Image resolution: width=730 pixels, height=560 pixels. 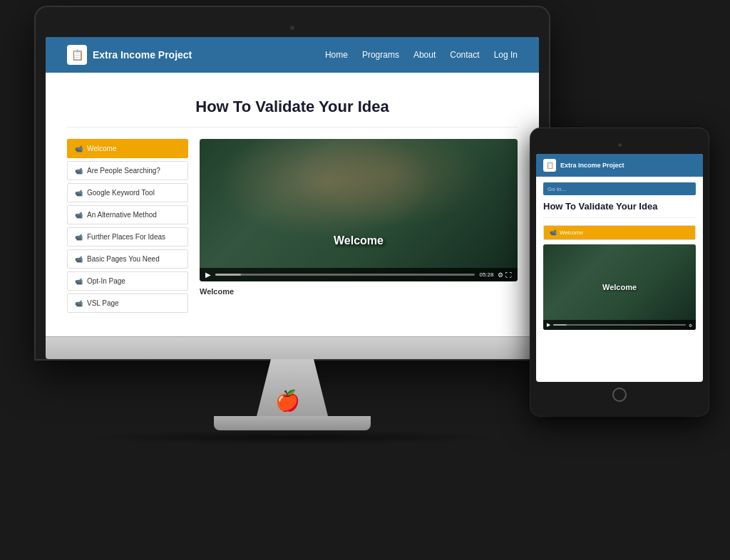 What do you see at coordinates (620, 209) in the screenshot?
I see `tablet-page-title: How To Validate Your Idea` at bounding box center [620, 209].